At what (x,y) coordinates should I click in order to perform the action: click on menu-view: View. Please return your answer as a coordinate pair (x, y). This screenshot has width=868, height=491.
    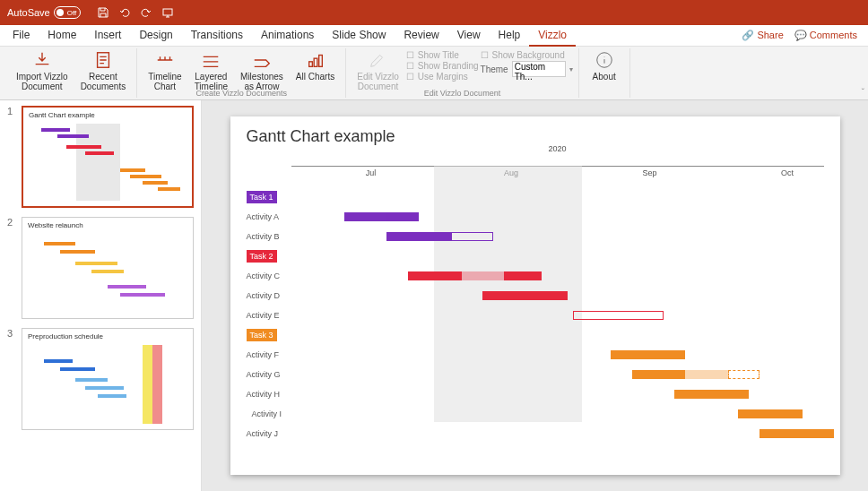
    Looking at the image, I should click on (469, 36).